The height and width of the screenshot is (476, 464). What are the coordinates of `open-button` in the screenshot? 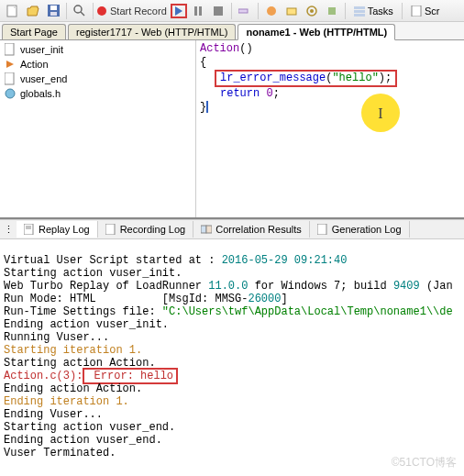 It's located at (33, 11).